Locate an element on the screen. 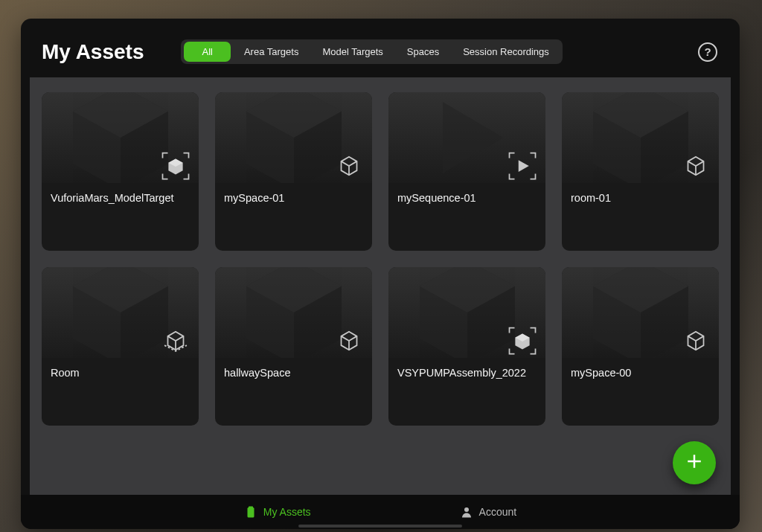  asset-card: hallwaySpace is located at coordinates (293, 347).